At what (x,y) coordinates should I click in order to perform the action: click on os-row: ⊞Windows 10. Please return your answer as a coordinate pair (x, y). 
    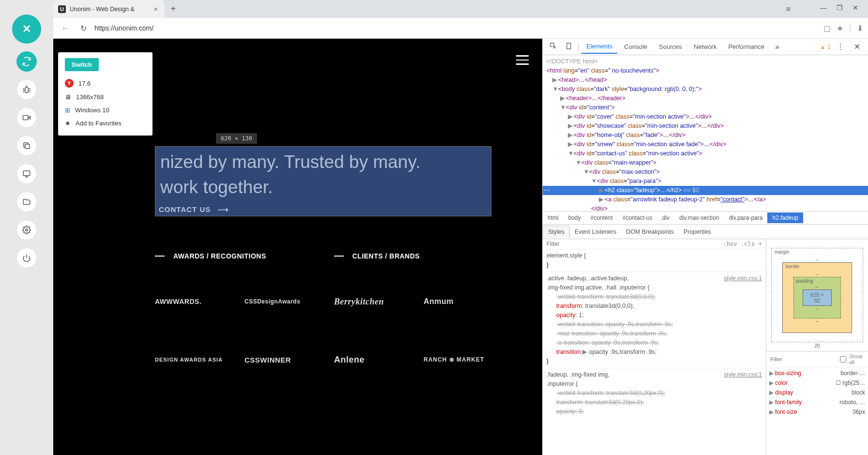
    Looking at the image, I should click on (106, 110).